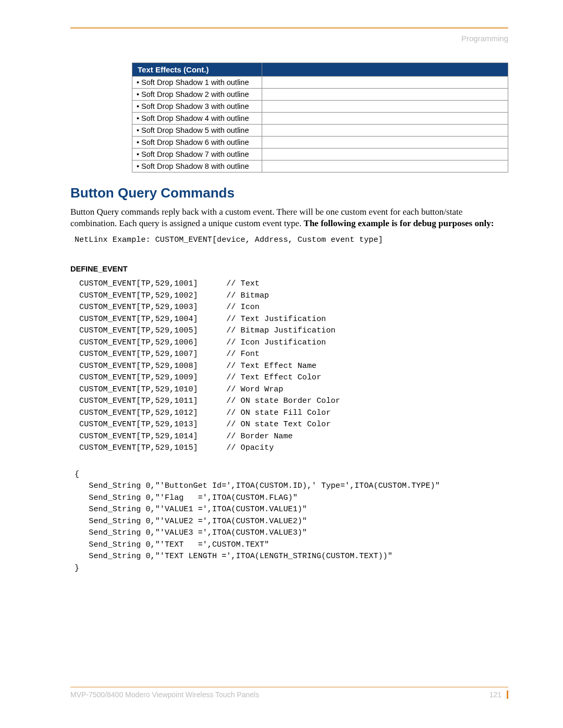  I want to click on table-cell: • Soft Drop Shadow 1 with outline, so click(197, 82).